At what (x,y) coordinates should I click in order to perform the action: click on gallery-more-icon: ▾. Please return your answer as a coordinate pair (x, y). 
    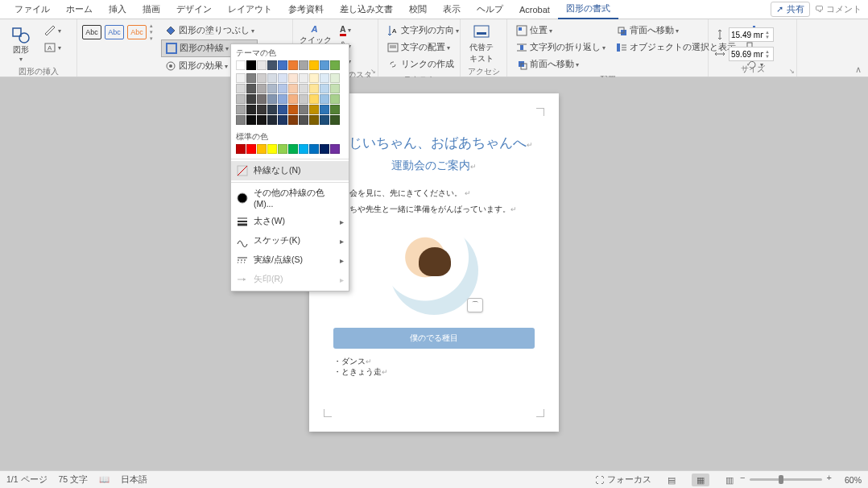
    Looking at the image, I should click on (151, 39).